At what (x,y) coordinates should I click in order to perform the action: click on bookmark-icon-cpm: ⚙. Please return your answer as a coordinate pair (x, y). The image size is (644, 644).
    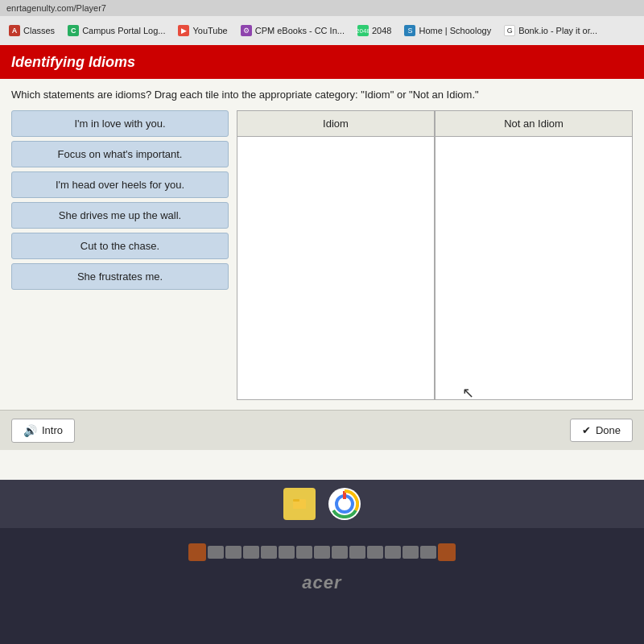
    Looking at the image, I should click on (246, 31).